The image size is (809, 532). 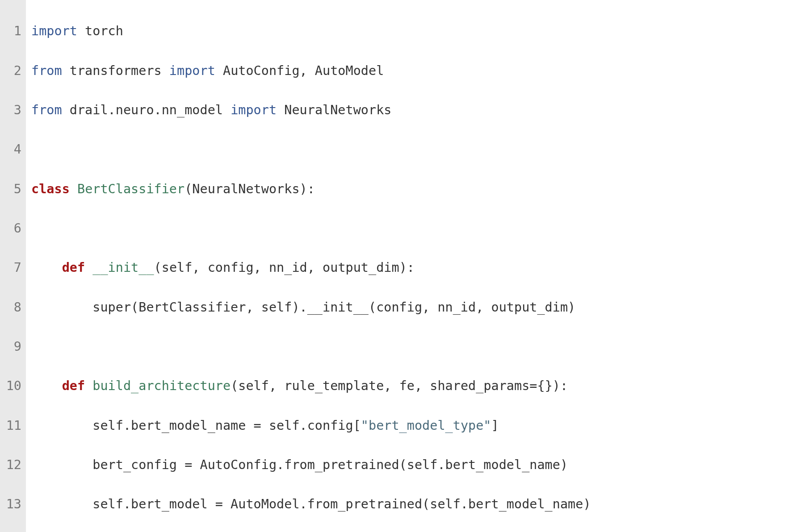 I want to click on code-line: import torch, so click(x=420, y=31).